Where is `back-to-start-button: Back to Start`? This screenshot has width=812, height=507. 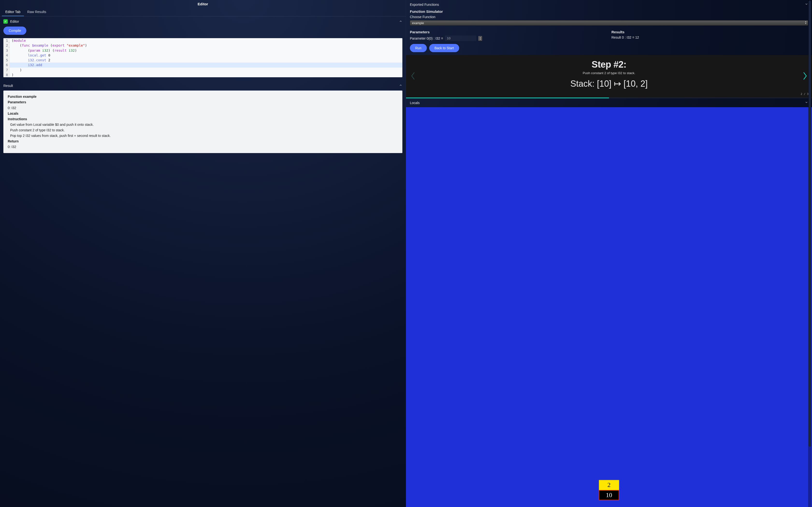
back-to-start-button: Back to Start is located at coordinates (444, 48).